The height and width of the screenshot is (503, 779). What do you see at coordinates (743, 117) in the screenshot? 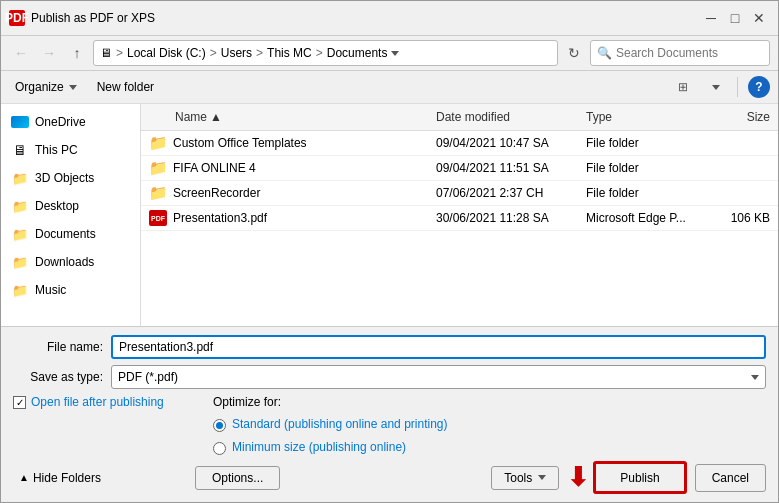
I see `col-header-size: Size` at bounding box center [743, 117].